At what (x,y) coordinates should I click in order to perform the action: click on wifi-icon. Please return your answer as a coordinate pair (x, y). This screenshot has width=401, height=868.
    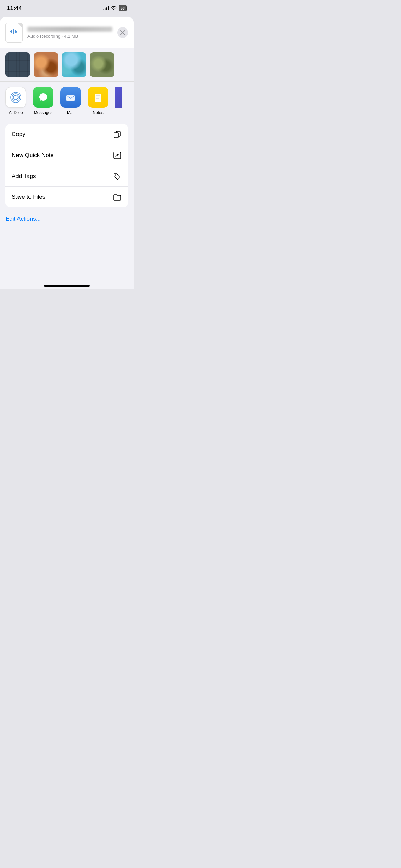
    Looking at the image, I should click on (114, 8).